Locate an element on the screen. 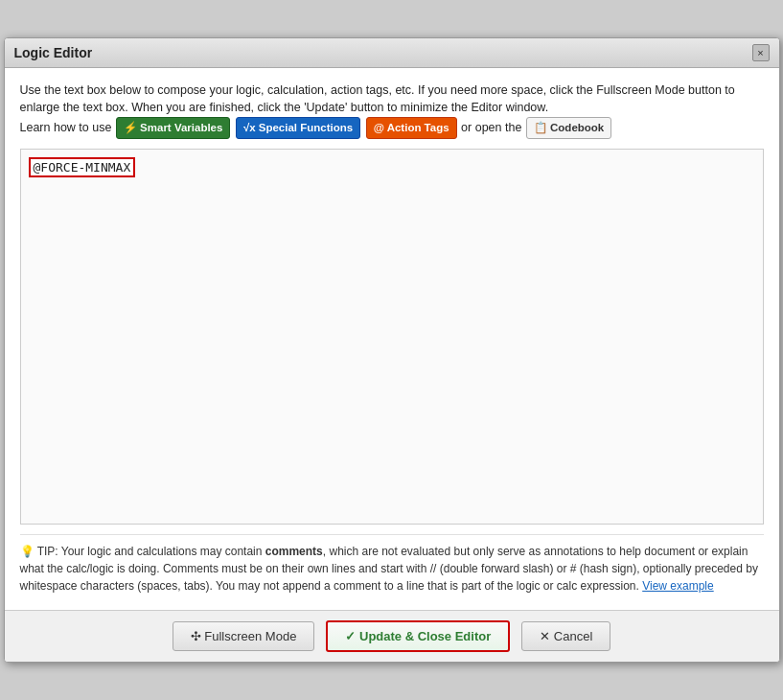 The height and width of the screenshot is (700, 783). dialog-title: Logic Editor is located at coordinates (54, 53).